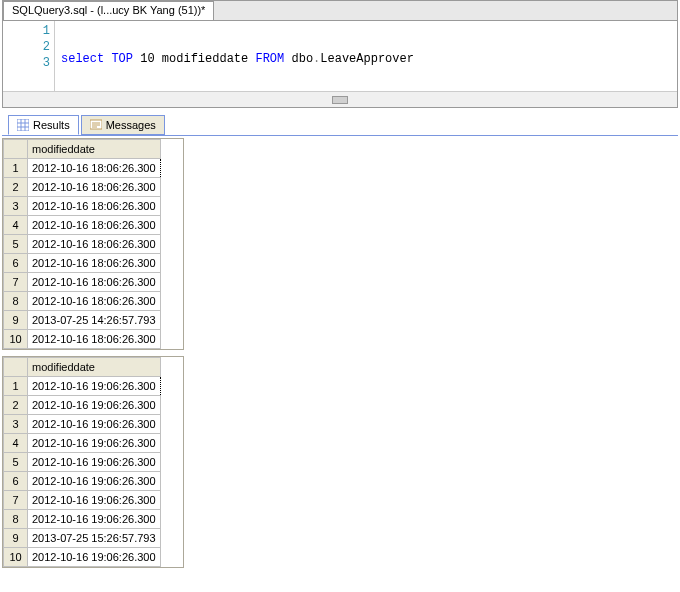  What do you see at coordinates (340, 100) in the screenshot?
I see `scrollbar-thumb` at bounding box center [340, 100].